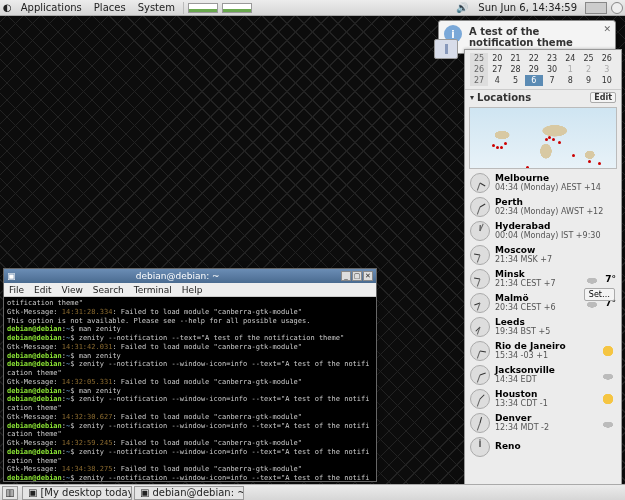 The width and height of the screenshot is (625, 500). I want to click on calendar: 252021222324252626272829301232745678910, so click(543, 70).